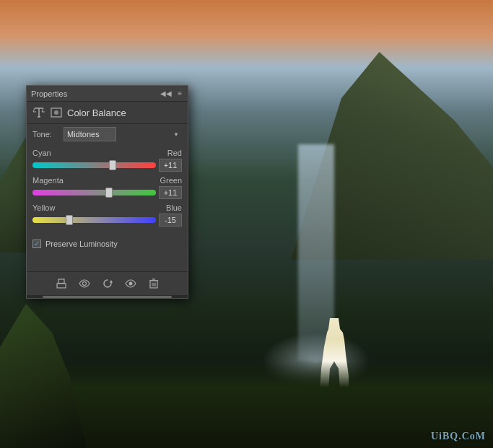 This screenshot has height=448, width=493. I want to click on yellow-blue-value: -15, so click(170, 220).